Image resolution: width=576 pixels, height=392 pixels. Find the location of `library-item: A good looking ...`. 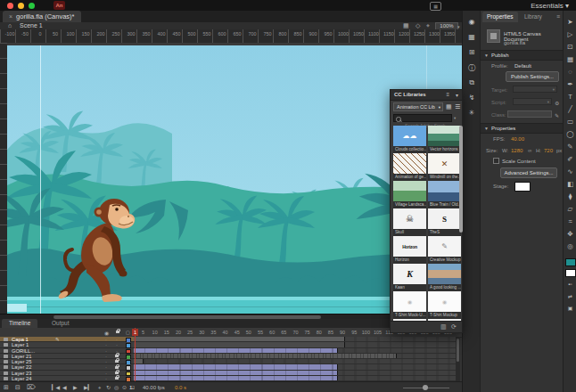

library-item: A good looking ... is located at coordinates (444, 278).